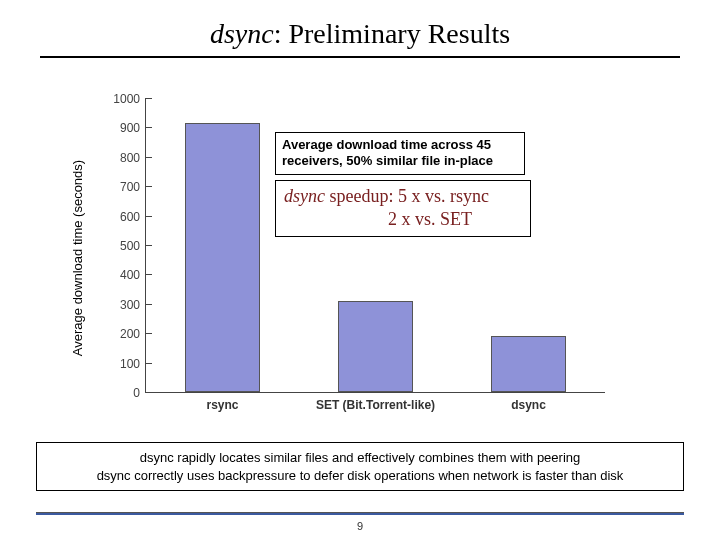  I want to click on chart-annotation-line1: Average download time across 45, so click(400, 145).